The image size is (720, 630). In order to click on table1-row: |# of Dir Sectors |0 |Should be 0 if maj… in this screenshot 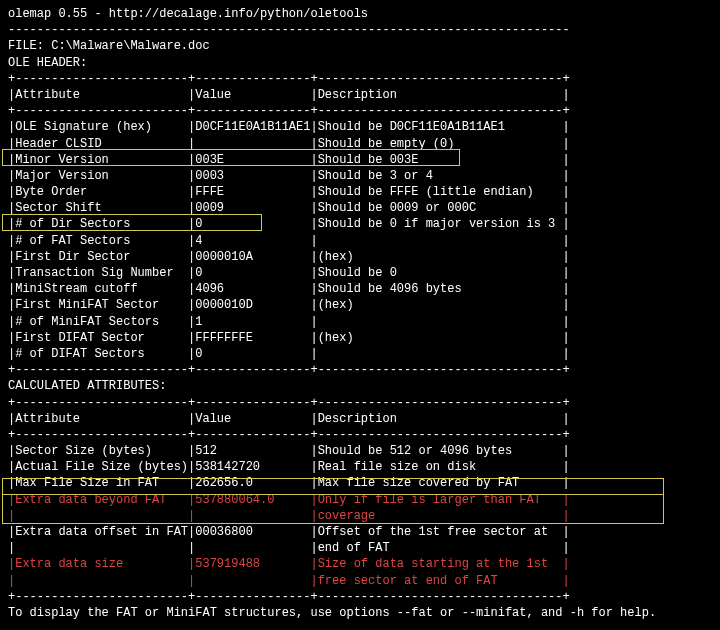, I will do `click(360, 224)`.